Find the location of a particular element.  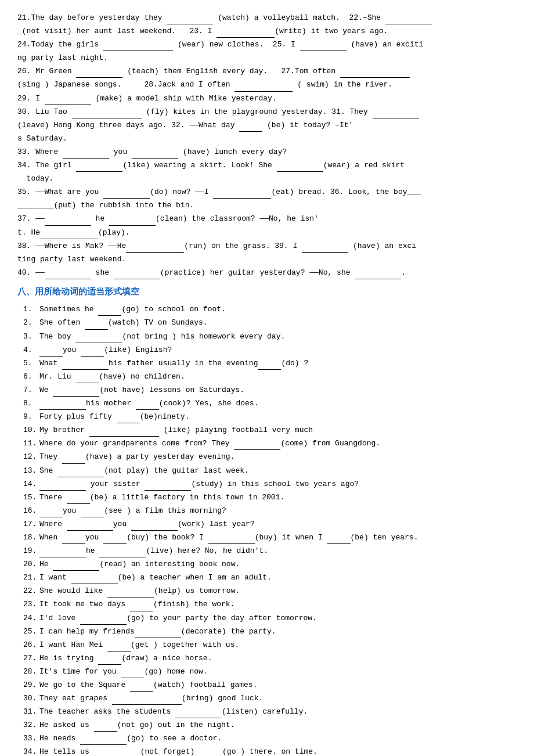

text-33b: you is located at coordinates (121, 152).